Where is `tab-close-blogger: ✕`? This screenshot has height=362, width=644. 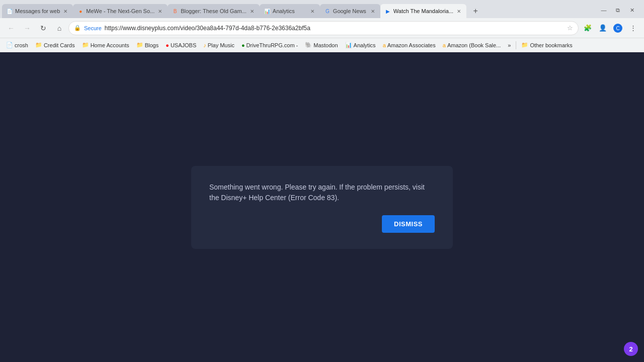
tab-close-blogger: ✕ is located at coordinates (252, 11).